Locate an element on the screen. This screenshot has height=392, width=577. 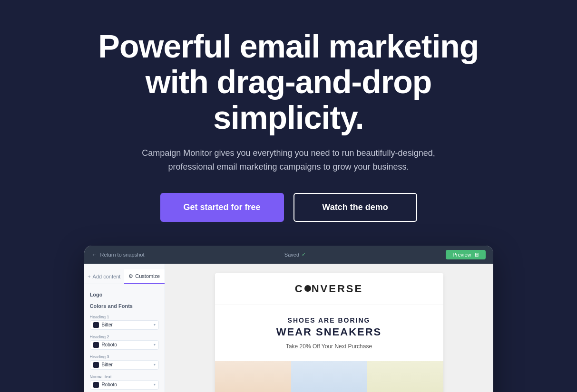
preview-button: Preview 🖥 is located at coordinates (465, 255).